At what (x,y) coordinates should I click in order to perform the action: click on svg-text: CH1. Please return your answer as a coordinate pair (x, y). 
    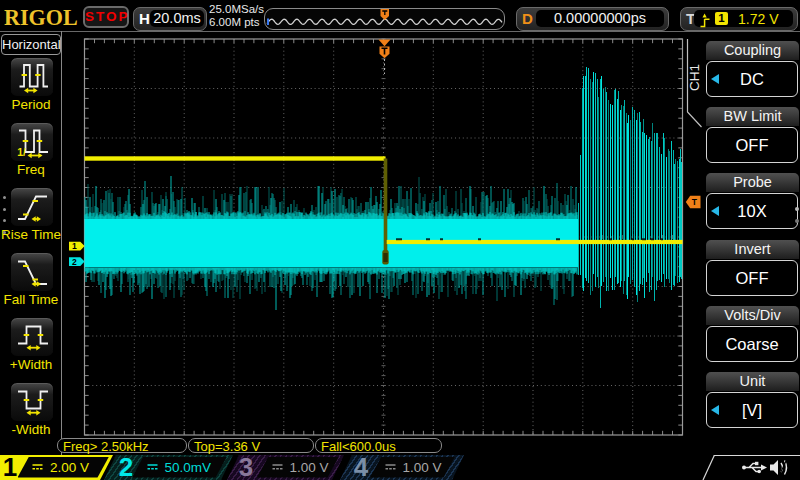
    Looking at the image, I should click on (694, 78).